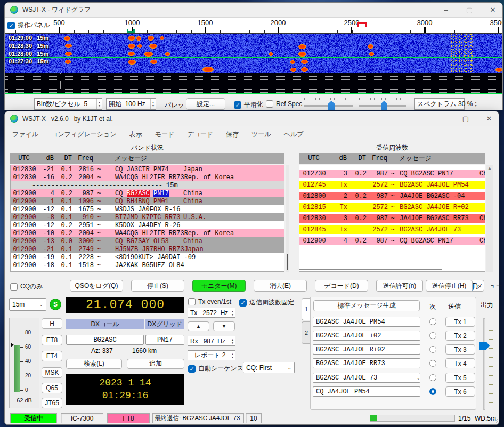 This screenshot has height=427, width=504. Describe the element at coordinates (156, 364) in the screenshot. I see `add-button: 追加` at that location.